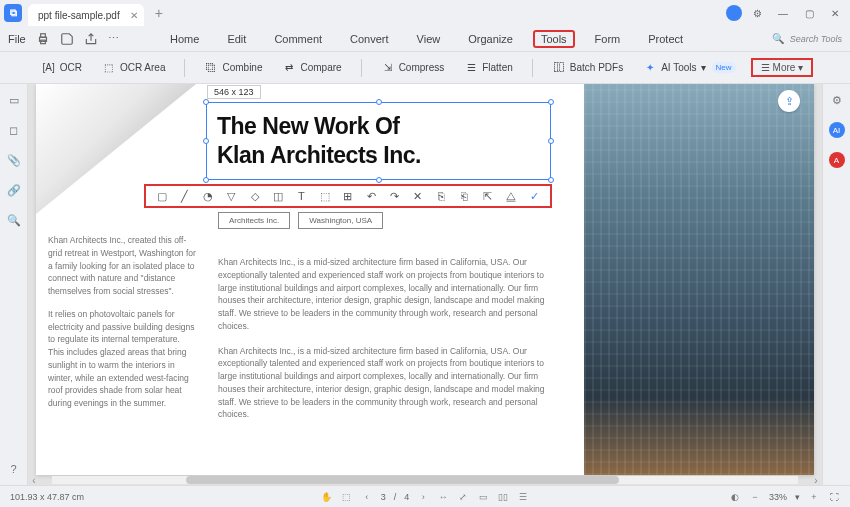 The width and height of the screenshot is (850, 507). I want to click on pin-icon: ⧋, so click(511, 196).